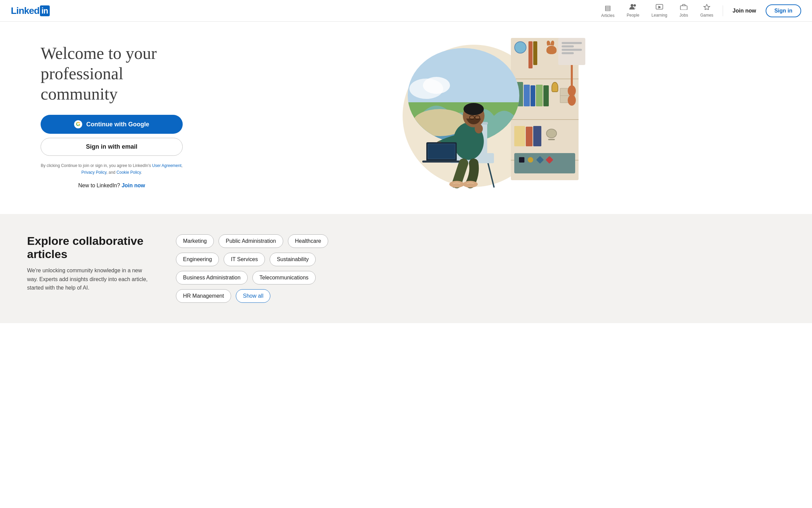 This screenshot has height=508, width=812. What do you see at coordinates (707, 11) in the screenshot?
I see `nav-games: Games` at bounding box center [707, 11].